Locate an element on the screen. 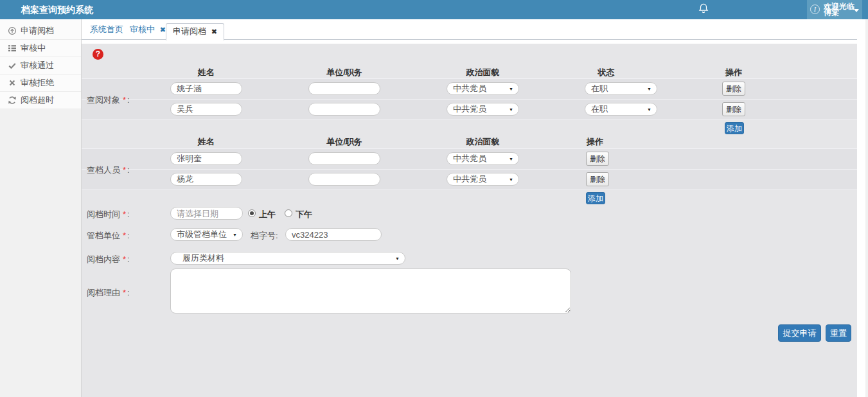  read-reason-textarea is located at coordinates (371, 291).